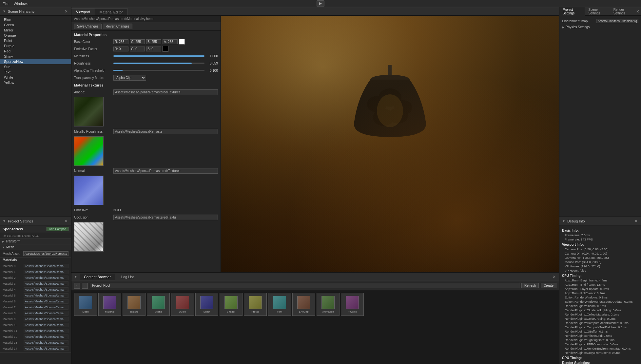 The width and height of the screenshot is (641, 364). What do you see at coordinates (35, 46) in the screenshot?
I see `scene-item-purple: Purple` at bounding box center [35, 46].